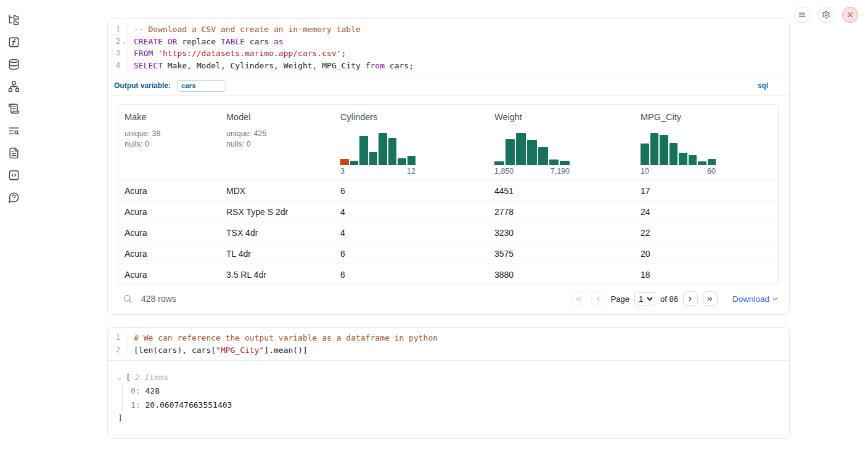 Image resolution: width=868 pixels, height=449 pixels. I want to click on scratchpad-icon, so click(14, 108).